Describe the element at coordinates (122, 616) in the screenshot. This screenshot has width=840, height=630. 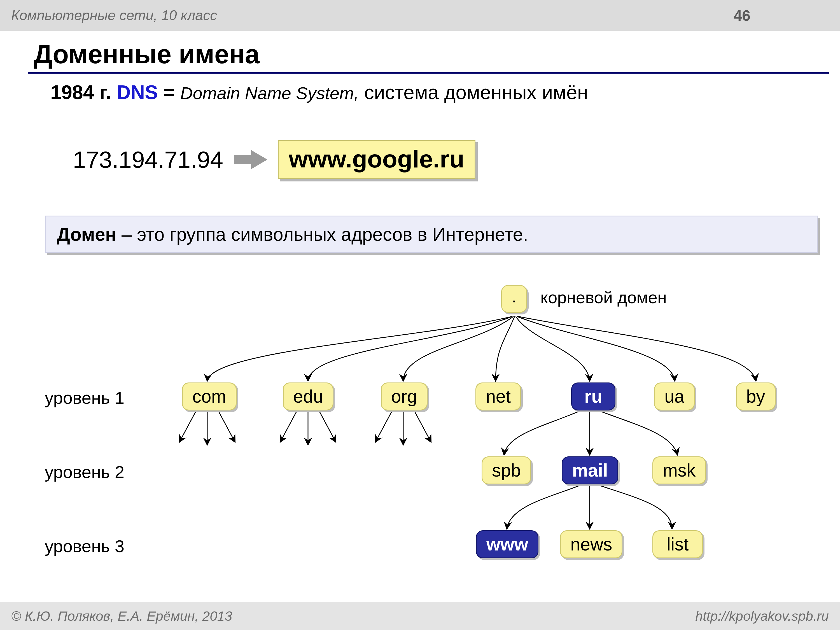
I see `footer-copyright: © К.Ю. Поляков, Е.А. Ерёмин, 2013` at that location.